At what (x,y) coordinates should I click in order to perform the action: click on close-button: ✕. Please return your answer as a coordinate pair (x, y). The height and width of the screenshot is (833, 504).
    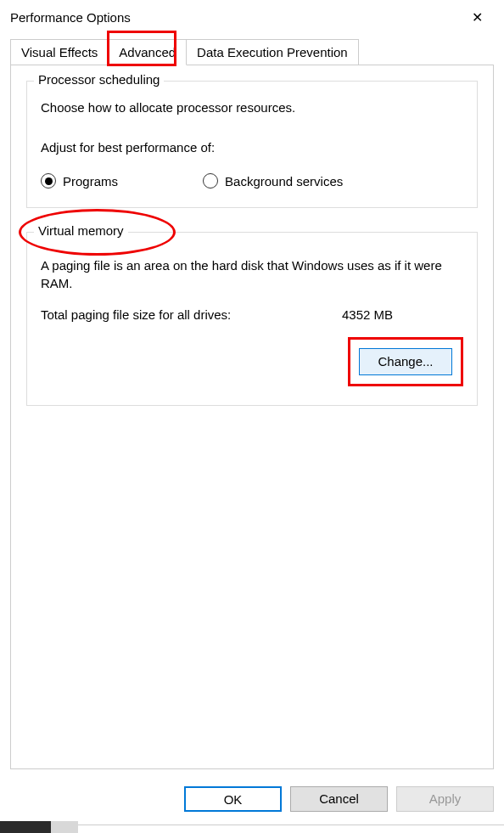
    Looking at the image, I should click on (477, 17).